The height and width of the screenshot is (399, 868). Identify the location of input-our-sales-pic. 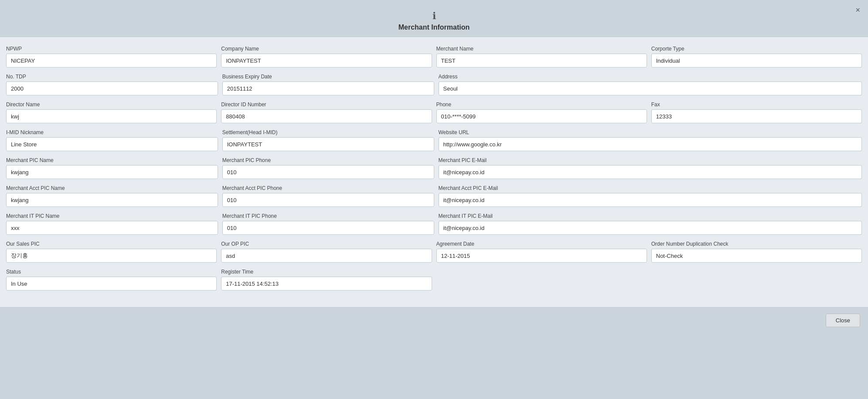
(112, 256).